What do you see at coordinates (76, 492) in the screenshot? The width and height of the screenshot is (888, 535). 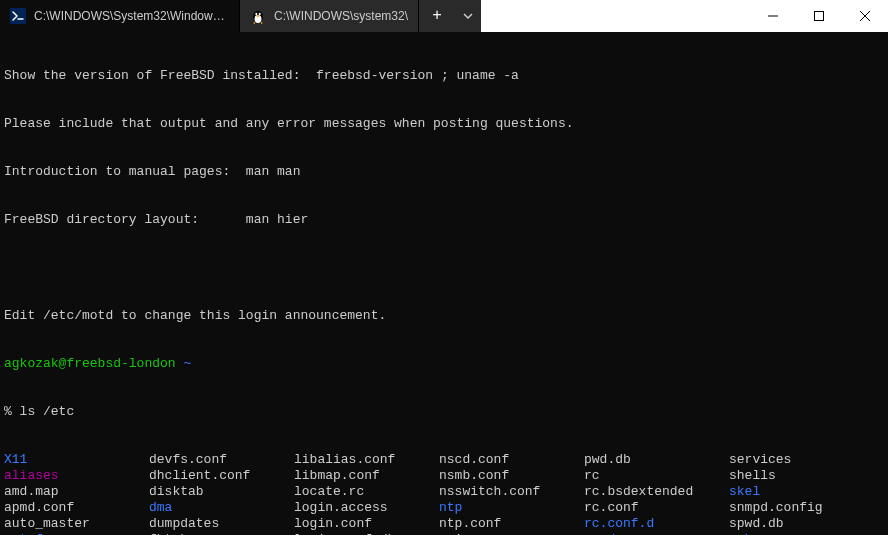 I see `ls-item: amd.map` at bounding box center [76, 492].